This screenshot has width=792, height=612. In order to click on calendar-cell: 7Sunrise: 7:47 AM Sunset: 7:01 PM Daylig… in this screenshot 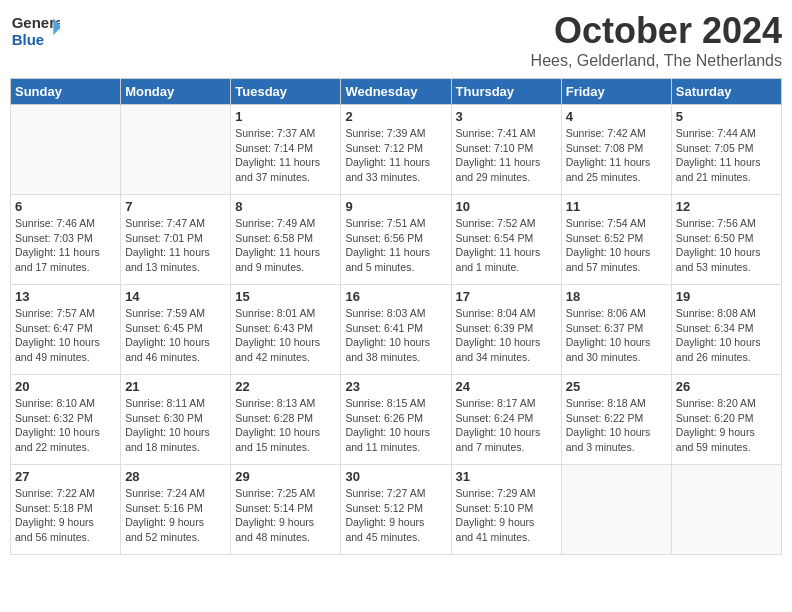, I will do `click(176, 240)`.